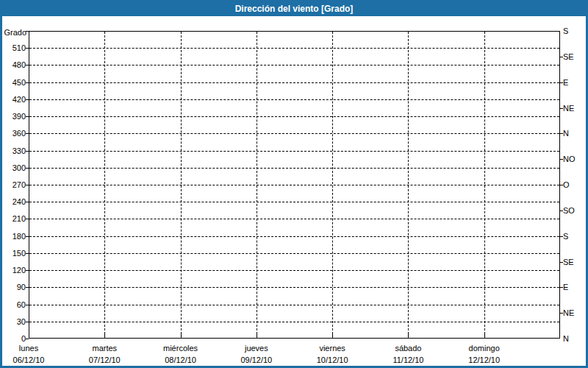  I want to click on y-tick-label: 60, so click(14, 305).